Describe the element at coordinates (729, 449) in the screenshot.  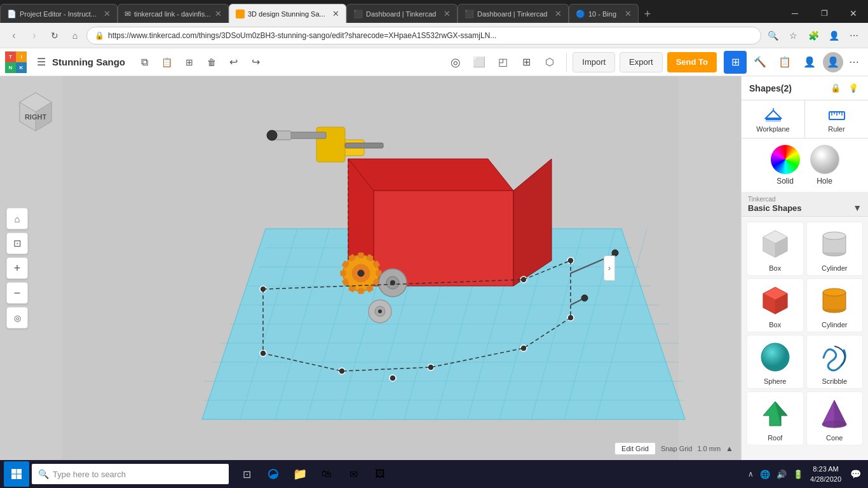
I see `snap-toggle: ▲` at that location.